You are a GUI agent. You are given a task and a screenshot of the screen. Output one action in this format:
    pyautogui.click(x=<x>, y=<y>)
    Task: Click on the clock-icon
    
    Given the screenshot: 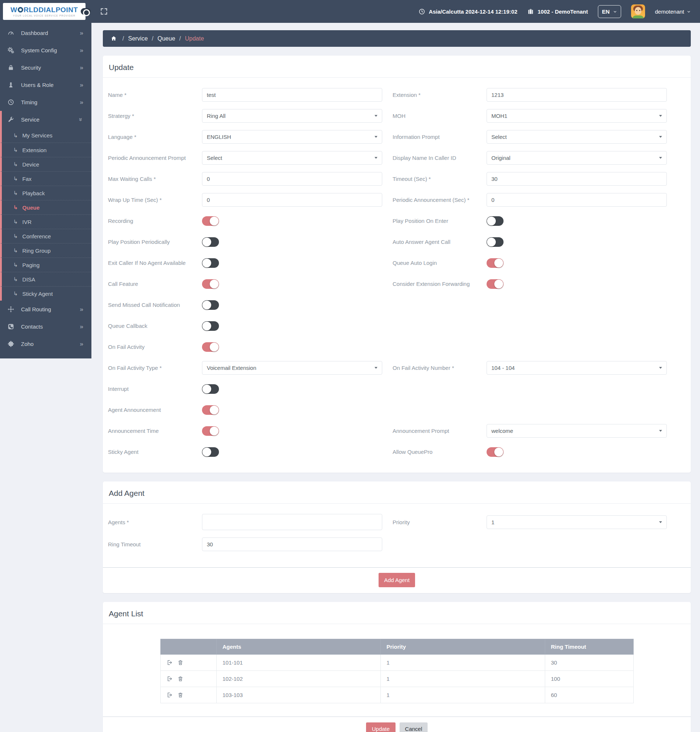 What is the action you would take?
    pyautogui.click(x=11, y=102)
    